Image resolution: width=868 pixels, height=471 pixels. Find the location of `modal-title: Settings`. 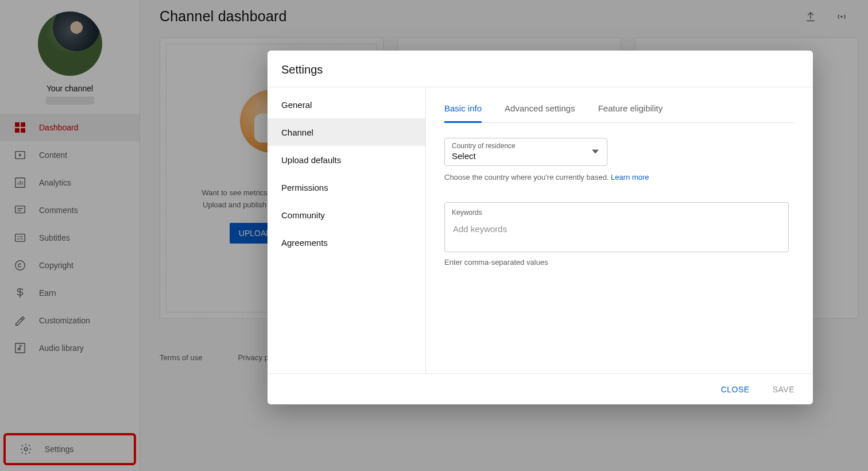

modal-title: Settings is located at coordinates (540, 69).